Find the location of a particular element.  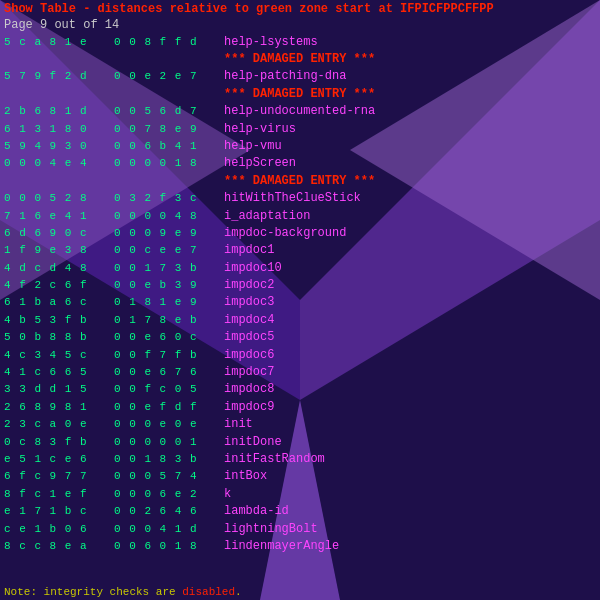

name-cell: impdoc5 is located at coordinates (249, 338).